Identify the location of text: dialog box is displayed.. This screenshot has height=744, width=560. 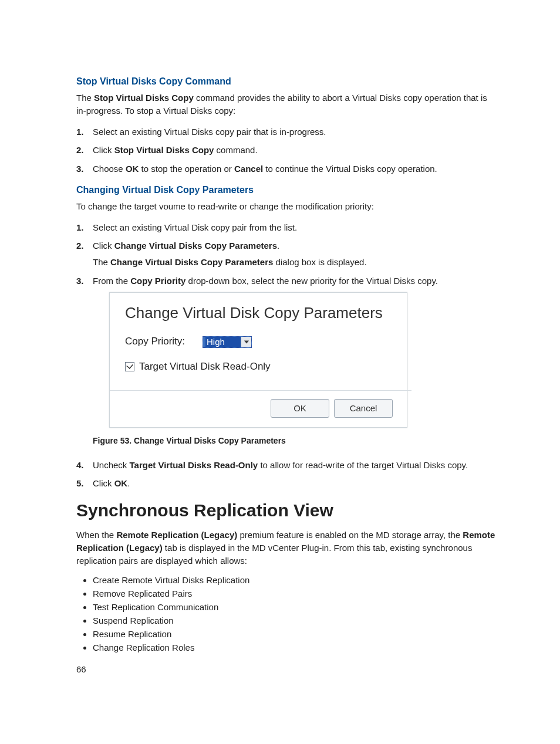
(319, 262).